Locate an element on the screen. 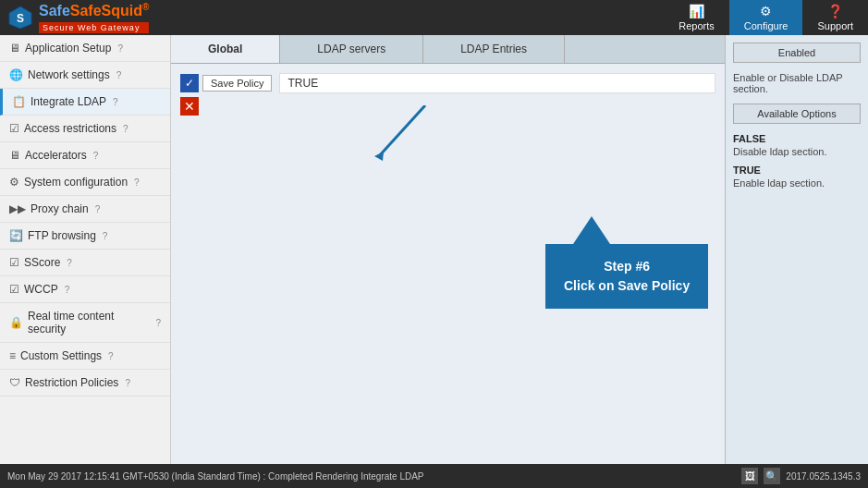 The height and width of the screenshot is (488, 868). ldap-icon: 📋 is located at coordinates (18, 102).